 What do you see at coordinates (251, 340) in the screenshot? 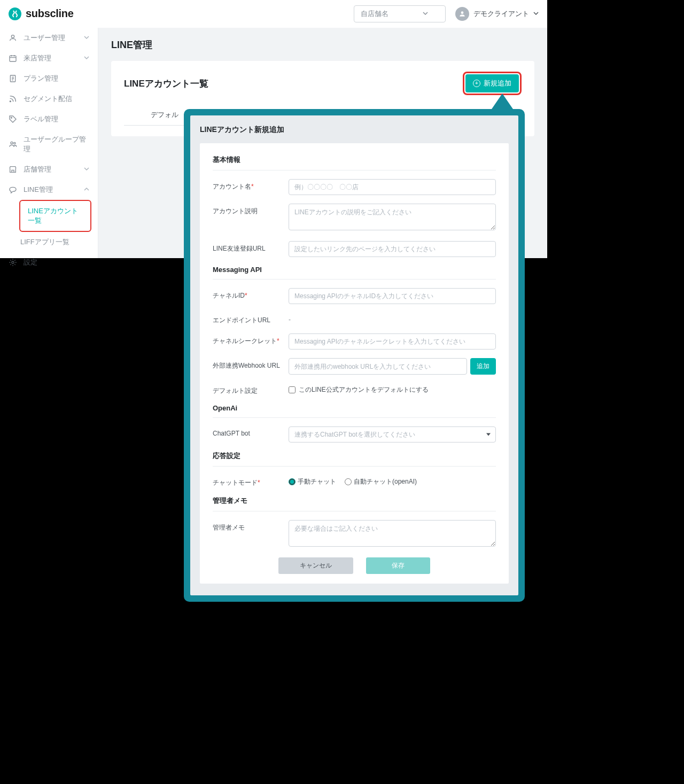
I see `label-channel-secret: チャネルシークレット*` at bounding box center [251, 340].